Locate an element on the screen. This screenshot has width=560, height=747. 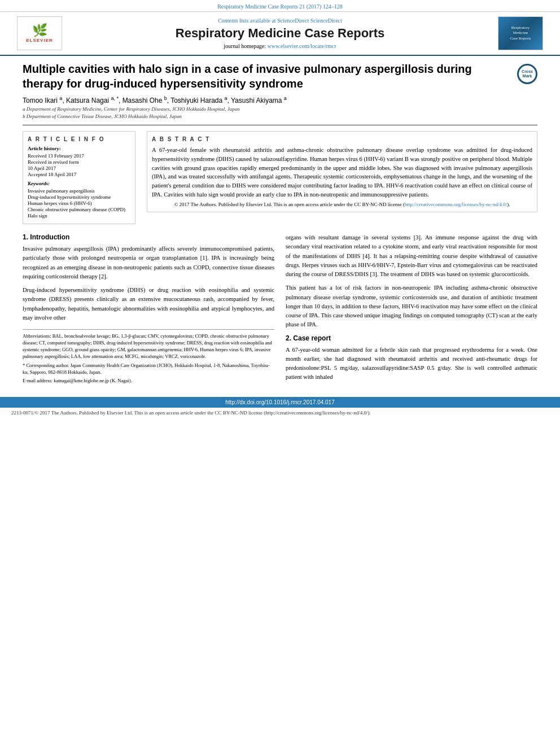
journal-title: Respiratory Medicine Case Reports is located at coordinates (280, 33).